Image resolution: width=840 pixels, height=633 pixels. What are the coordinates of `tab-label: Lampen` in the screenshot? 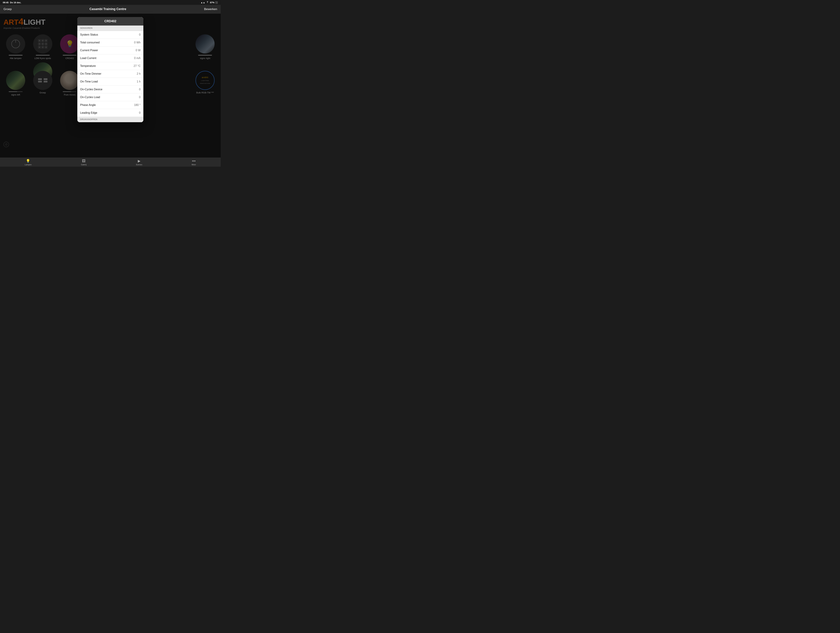 It's located at (28, 165).